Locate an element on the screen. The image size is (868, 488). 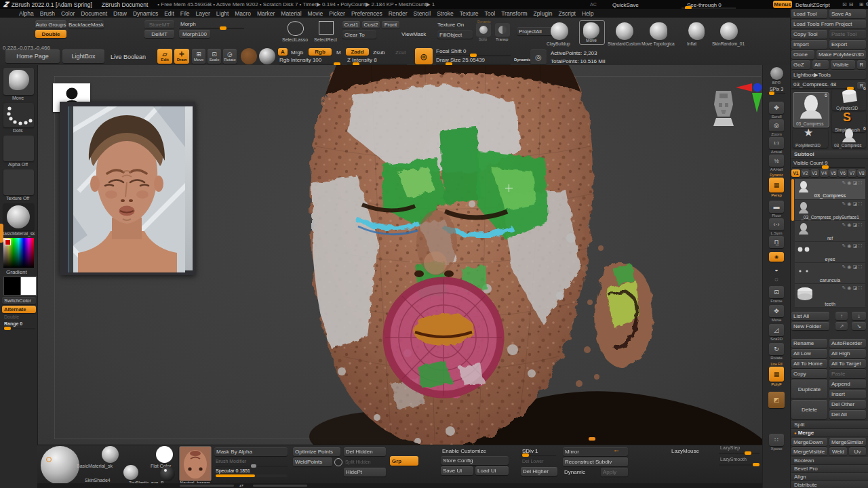
zsub-button: Zsub is located at coordinates (379, 53).